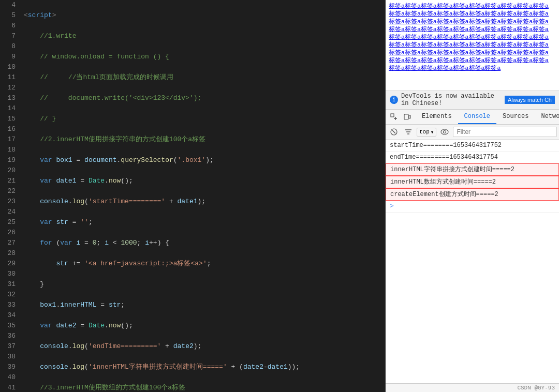  I want to click on filter-icon, so click(408, 132).